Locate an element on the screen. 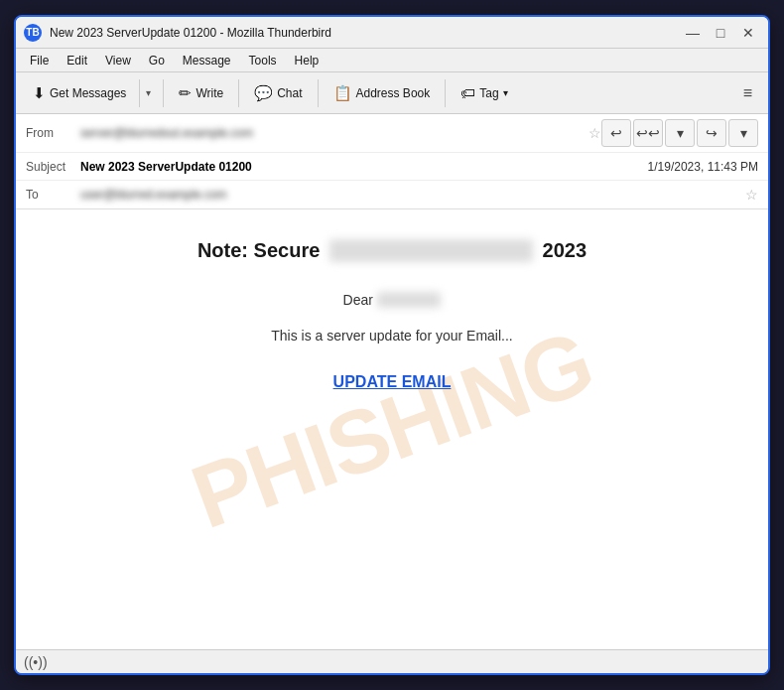  to-value: user@blurred.example.com is located at coordinates (410, 195).